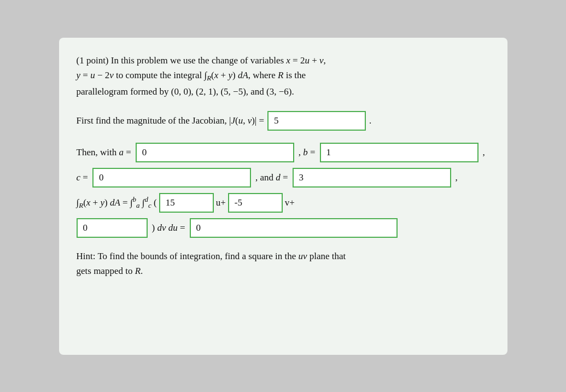 This screenshot has width=566, height=392. What do you see at coordinates (399, 153) in the screenshot?
I see `b-input: 1` at bounding box center [399, 153].